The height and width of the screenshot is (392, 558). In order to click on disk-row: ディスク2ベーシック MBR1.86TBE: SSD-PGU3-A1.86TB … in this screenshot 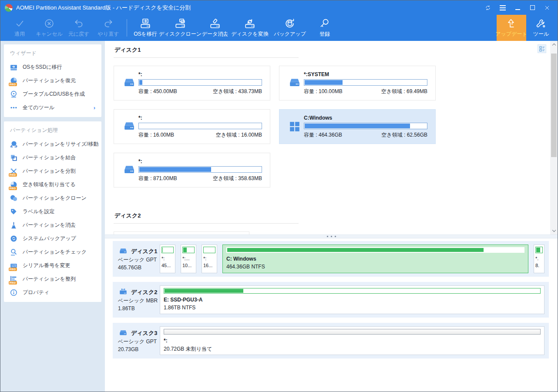, I will do `click(331, 300)`.